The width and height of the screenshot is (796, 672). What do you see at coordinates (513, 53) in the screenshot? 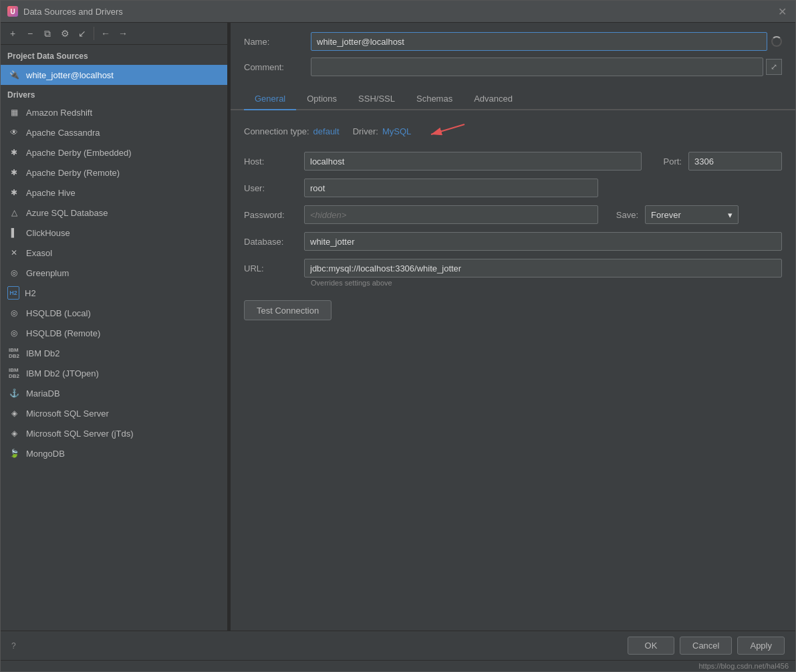
I see `form-header: Name: Comment: ⤢` at bounding box center [513, 53].